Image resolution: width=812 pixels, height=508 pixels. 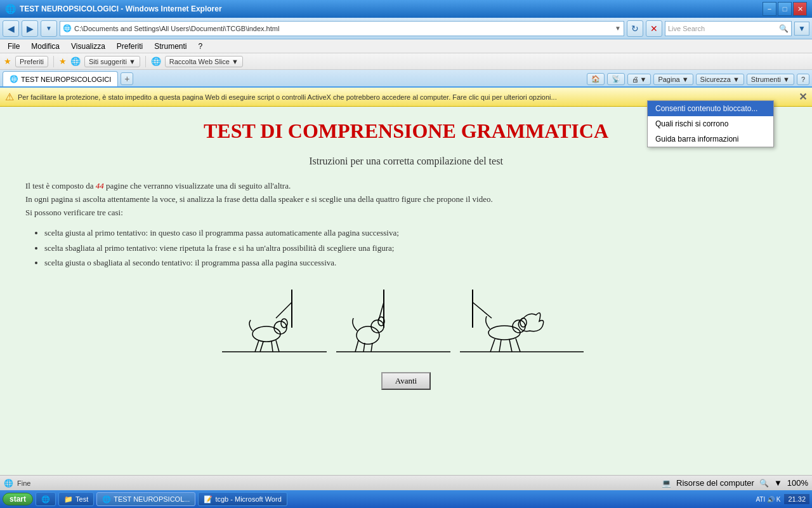 I want to click on intro-text-1: Il test è composto da, so click(x=61, y=185).